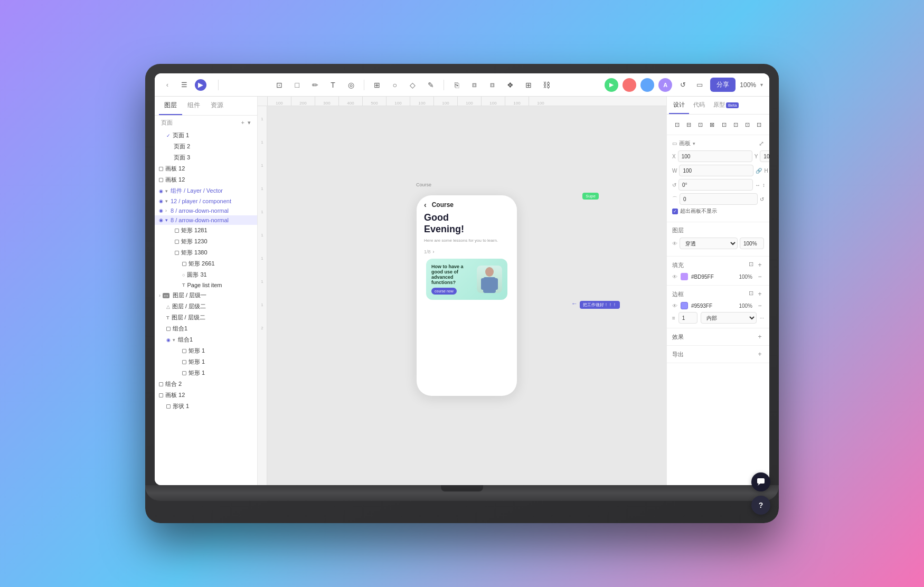  Describe the element at coordinates (206, 274) in the screenshot. I see `layer-circle-31: ○ 圆形 31` at that location.